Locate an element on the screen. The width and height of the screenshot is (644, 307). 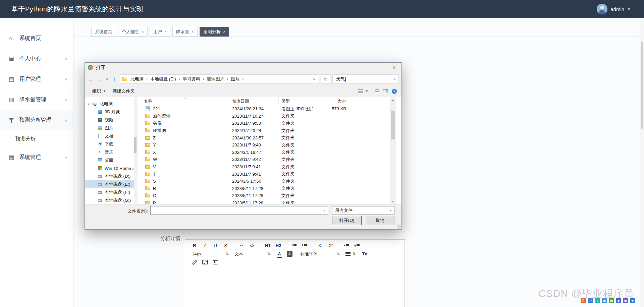
tree-item-videos: 视频 is located at coordinates (111, 120).